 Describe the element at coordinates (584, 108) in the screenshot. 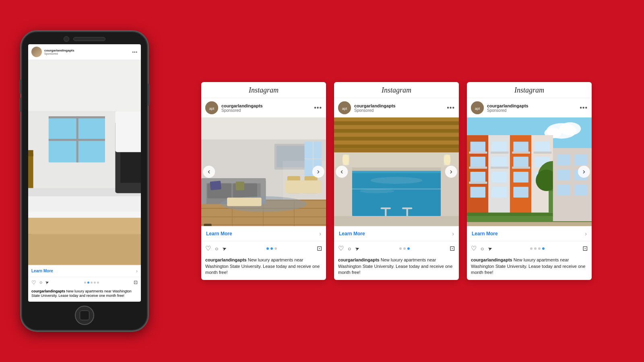

I see `ig-more-dots-3: •••` at that location.